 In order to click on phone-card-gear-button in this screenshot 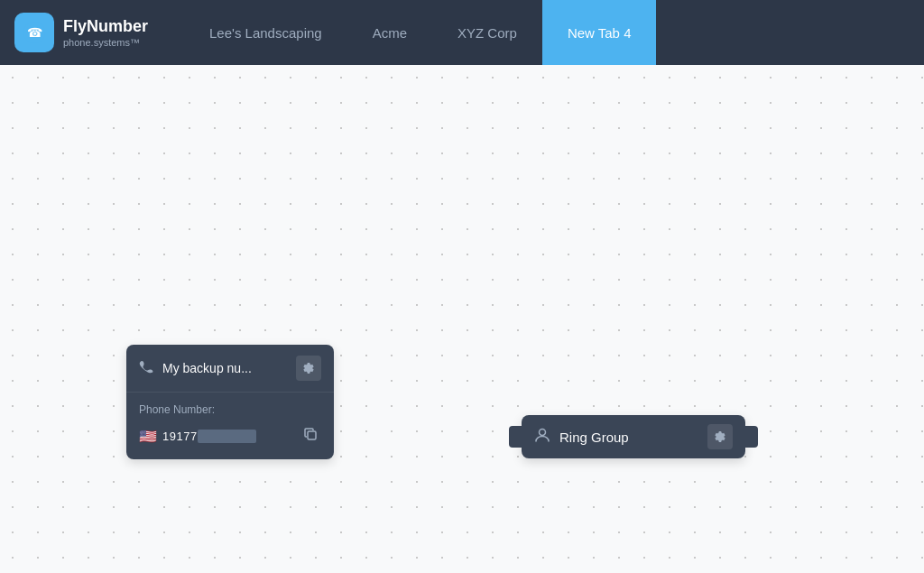, I will do `click(309, 368)`.